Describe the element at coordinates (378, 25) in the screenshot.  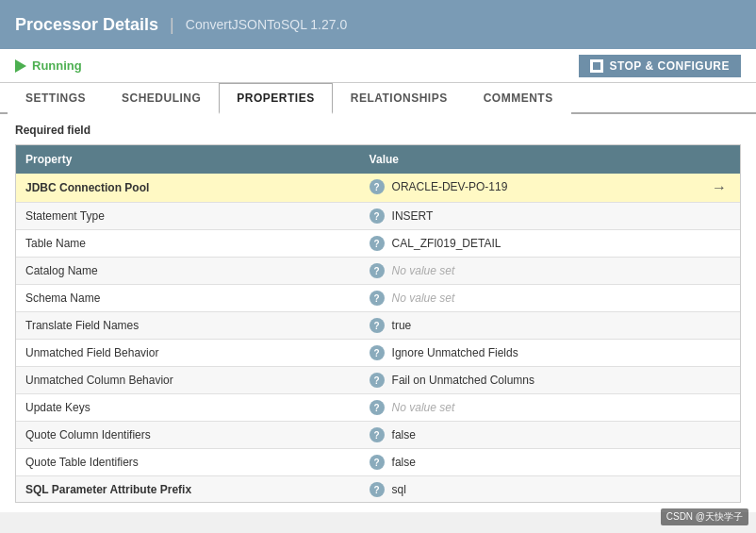
I see `header: Processor Details | ConvertJSONToSQL 1.2…` at that location.